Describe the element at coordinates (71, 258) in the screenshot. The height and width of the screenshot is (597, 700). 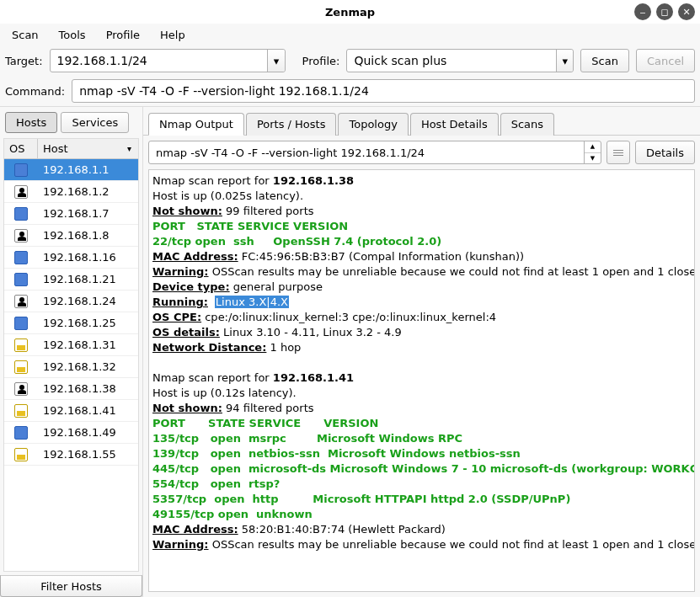
I see `host-row: 192.168.1.16` at that location.